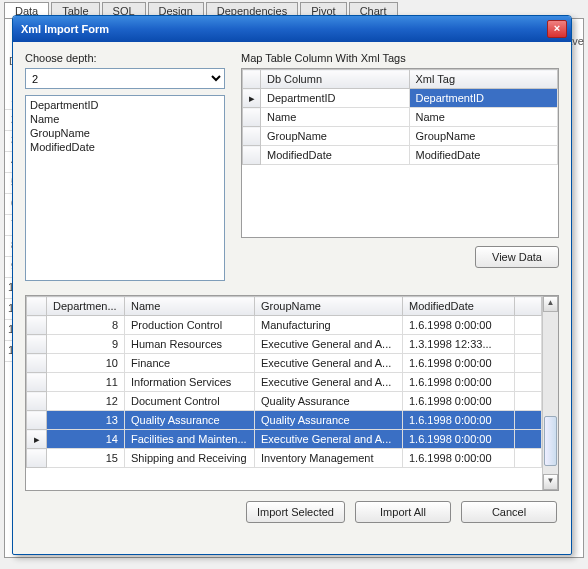  What do you see at coordinates (400, 156) in the screenshot?
I see `map-row: ModifiedDateModifiedDate` at bounding box center [400, 156].